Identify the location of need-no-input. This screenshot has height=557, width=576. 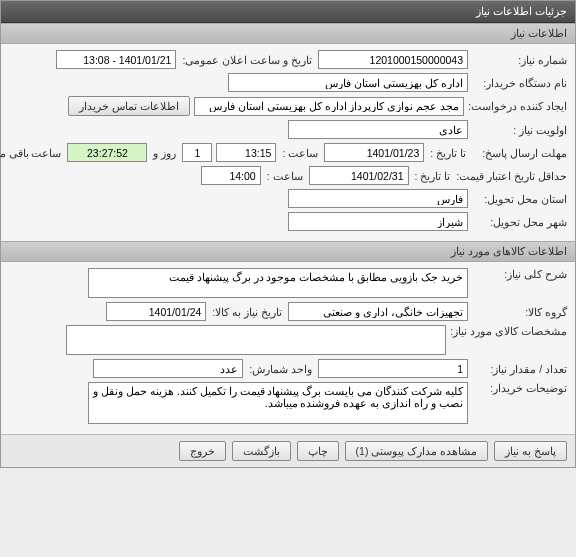
(393, 60).